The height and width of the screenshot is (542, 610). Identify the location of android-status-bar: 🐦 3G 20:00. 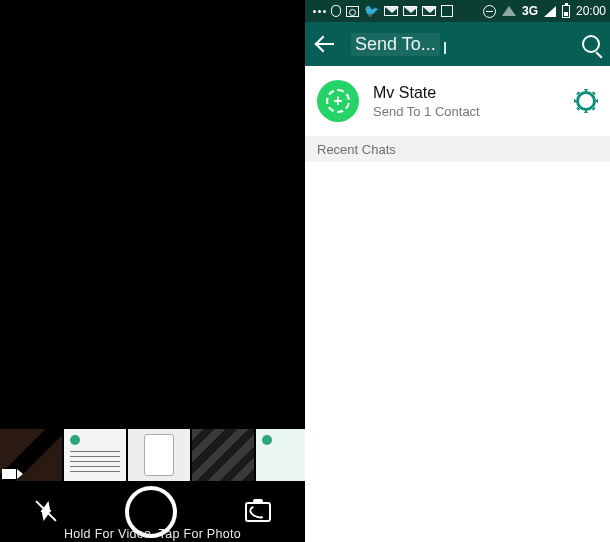
(458, 11).